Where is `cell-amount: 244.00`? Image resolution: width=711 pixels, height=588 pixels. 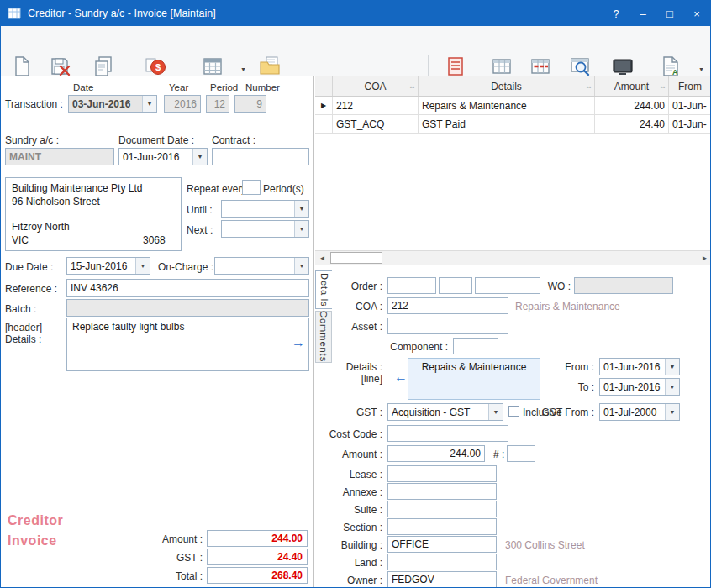
cell-amount: 244.00 is located at coordinates (632, 106).